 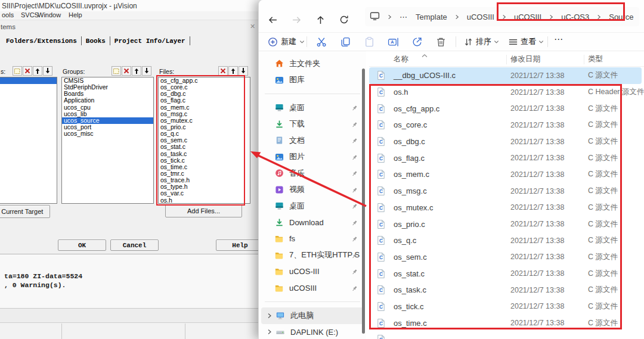 What do you see at coordinates (481, 17) in the screenshot?
I see `breadcrumb-item-ucosiii: uCOSIII` at bounding box center [481, 17].